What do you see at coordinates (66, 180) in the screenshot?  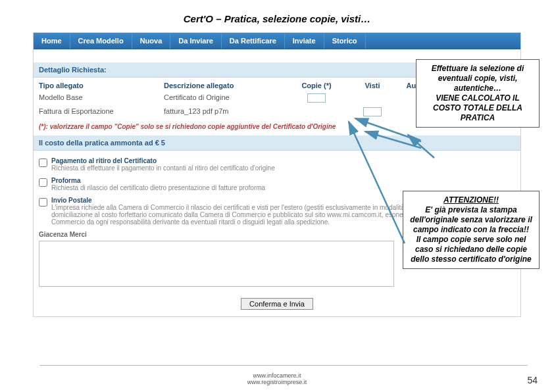 I see `label-proforma: Proforma` at bounding box center [66, 180].